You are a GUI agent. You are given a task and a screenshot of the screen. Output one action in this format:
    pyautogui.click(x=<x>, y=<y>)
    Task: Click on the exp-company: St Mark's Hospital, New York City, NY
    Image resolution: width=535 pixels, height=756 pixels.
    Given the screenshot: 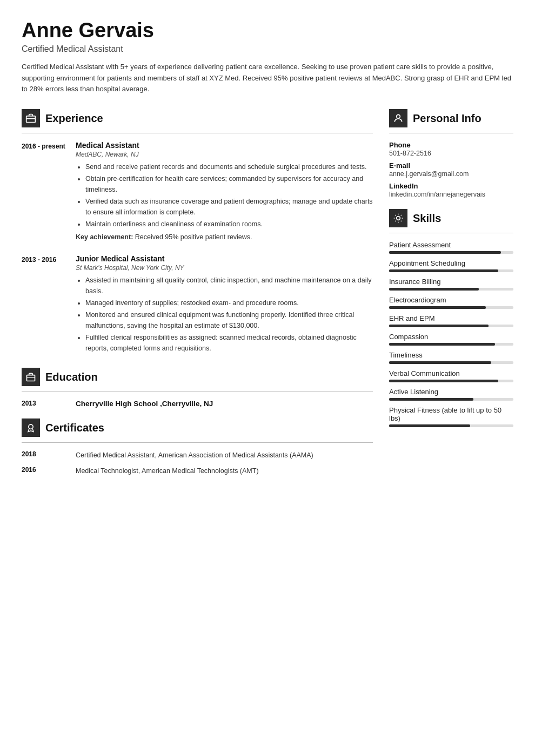 What is the action you would take?
    pyautogui.click(x=224, y=268)
    